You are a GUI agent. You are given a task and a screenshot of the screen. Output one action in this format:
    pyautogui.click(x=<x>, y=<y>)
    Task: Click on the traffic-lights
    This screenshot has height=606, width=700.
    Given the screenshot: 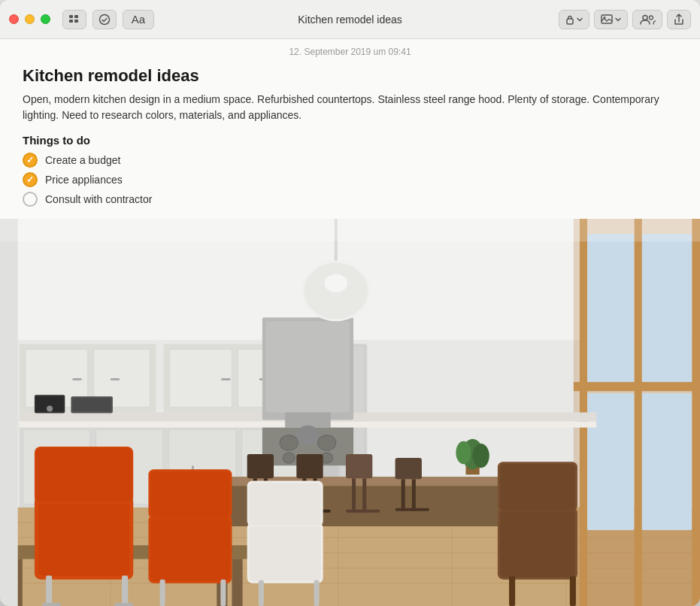 What is the action you would take?
    pyautogui.click(x=30, y=20)
    